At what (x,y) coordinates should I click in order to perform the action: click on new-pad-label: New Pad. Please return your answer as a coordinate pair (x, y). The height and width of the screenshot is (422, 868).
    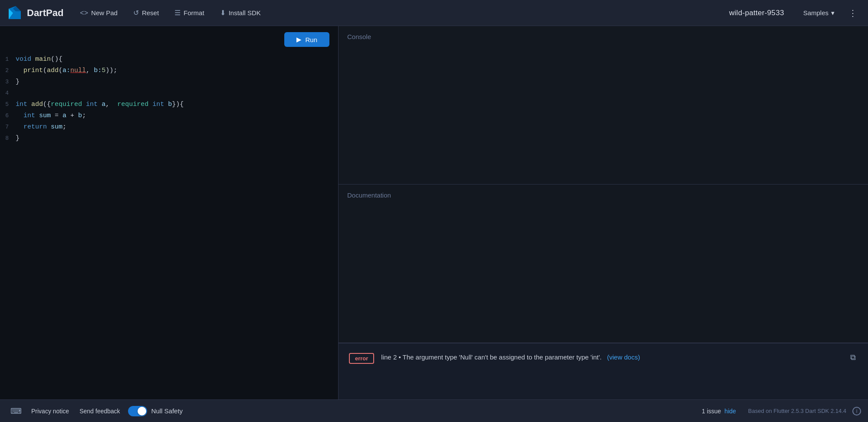
    Looking at the image, I should click on (104, 13).